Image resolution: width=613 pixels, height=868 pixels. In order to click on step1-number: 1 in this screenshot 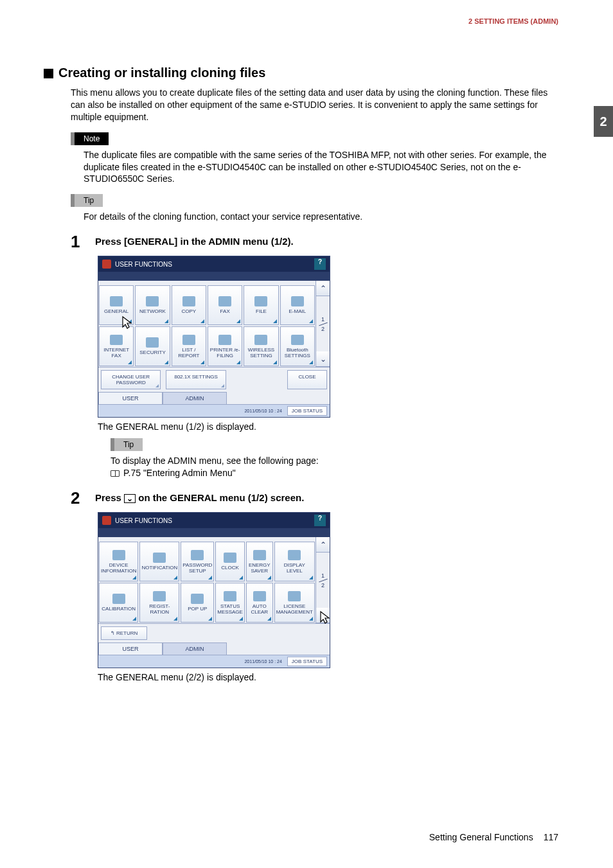, I will do `click(78, 242)`.